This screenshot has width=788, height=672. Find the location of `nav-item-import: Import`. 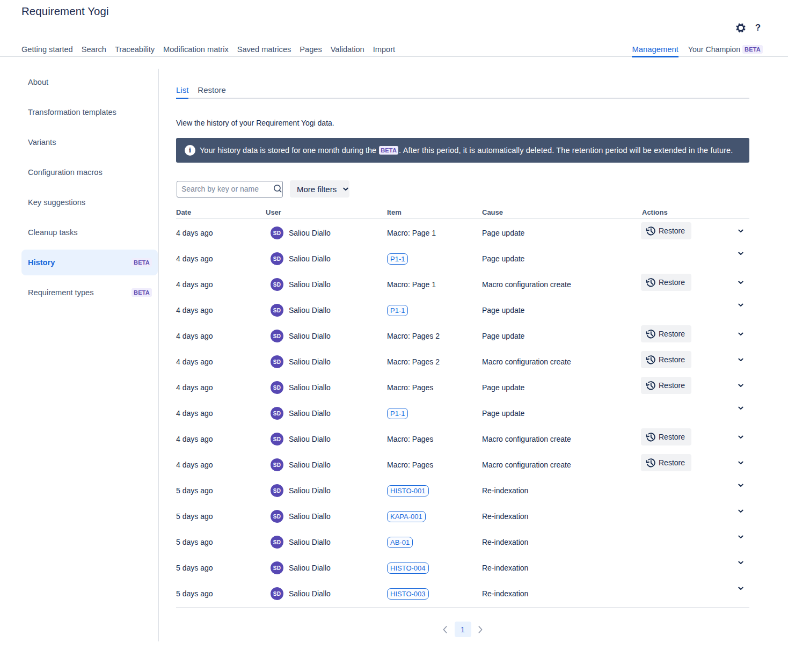

nav-item-import: Import is located at coordinates (384, 49).